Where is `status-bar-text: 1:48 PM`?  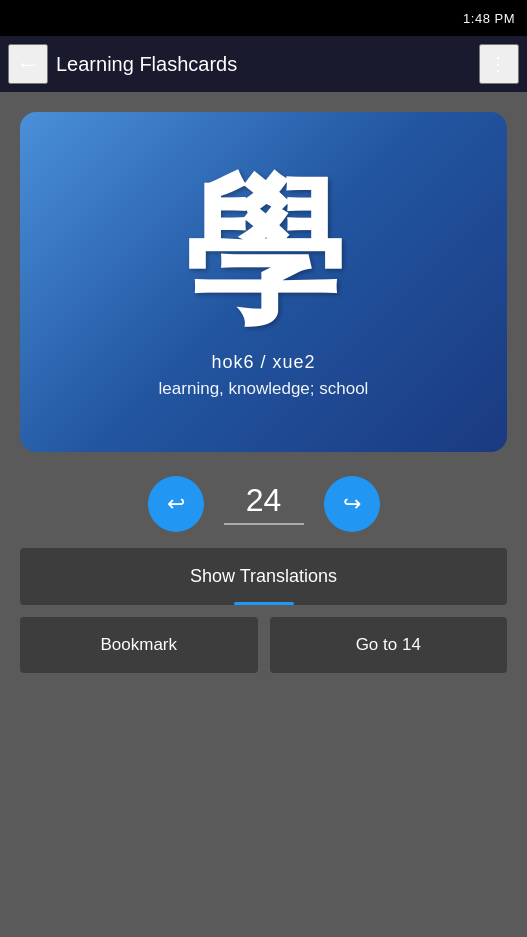 status-bar-text: 1:48 PM is located at coordinates (489, 18).